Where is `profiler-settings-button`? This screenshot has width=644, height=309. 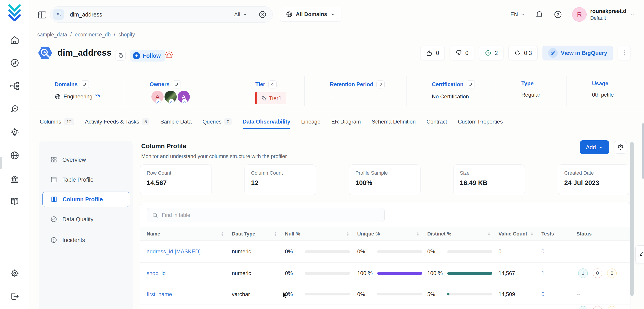
profiler-settings-button is located at coordinates (620, 147).